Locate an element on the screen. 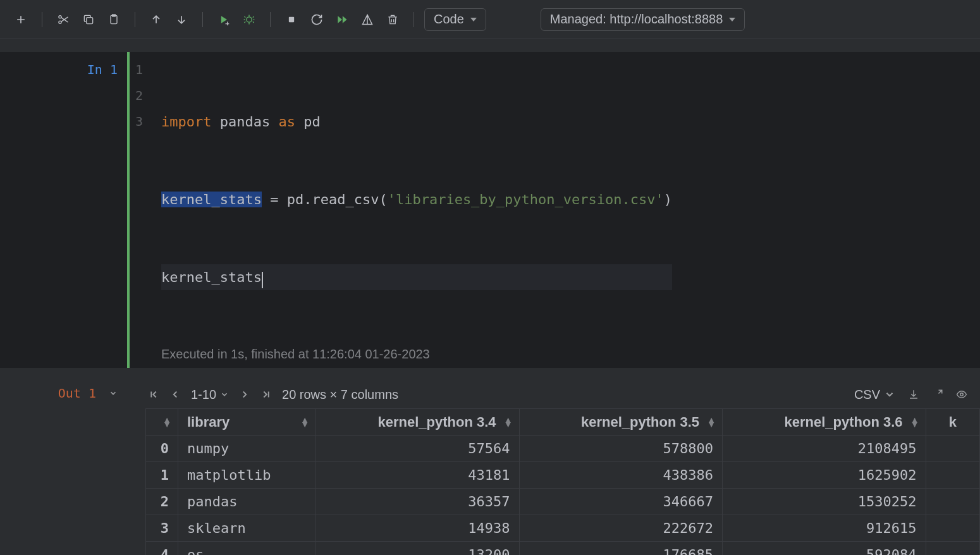 This screenshot has height=555, width=980. move-up-button is located at coordinates (156, 20).